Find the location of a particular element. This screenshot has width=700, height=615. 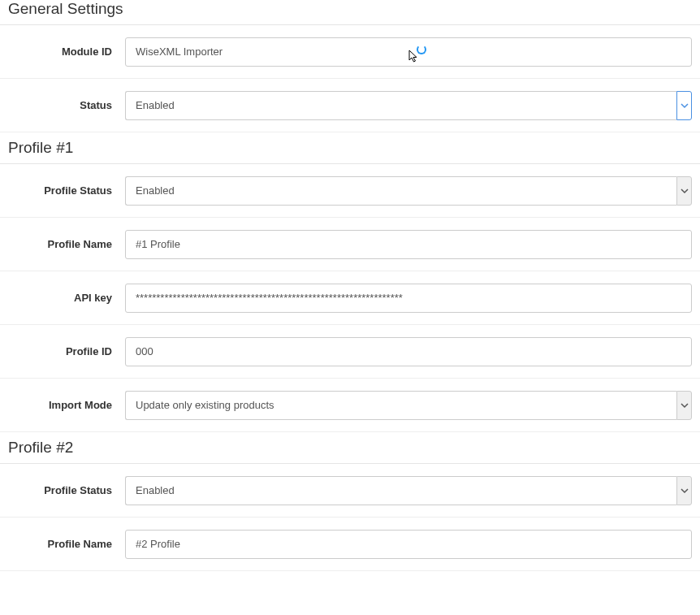

status-row: Status Enabled is located at coordinates (350, 106).